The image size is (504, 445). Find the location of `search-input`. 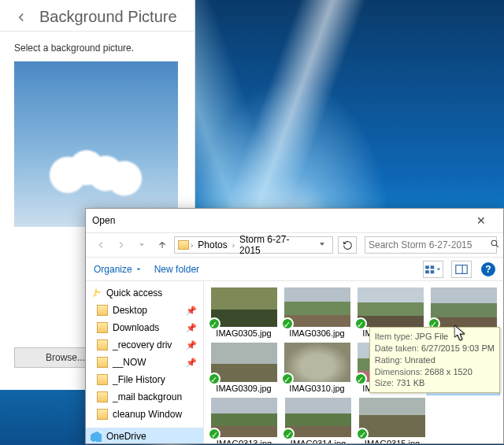

search-input is located at coordinates (428, 245).